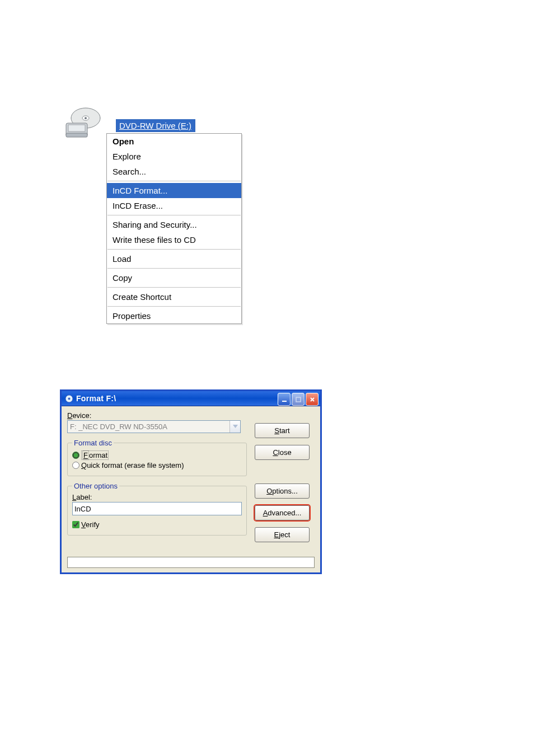  What do you see at coordinates (282, 513) in the screenshot?
I see `advanced-button: Advanced...` at bounding box center [282, 513].